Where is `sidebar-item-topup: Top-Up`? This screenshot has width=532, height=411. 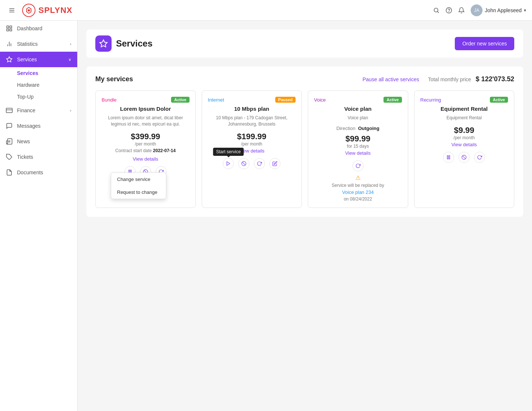 sidebar-item-topup: Top-Up is located at coordinates (47, 97).